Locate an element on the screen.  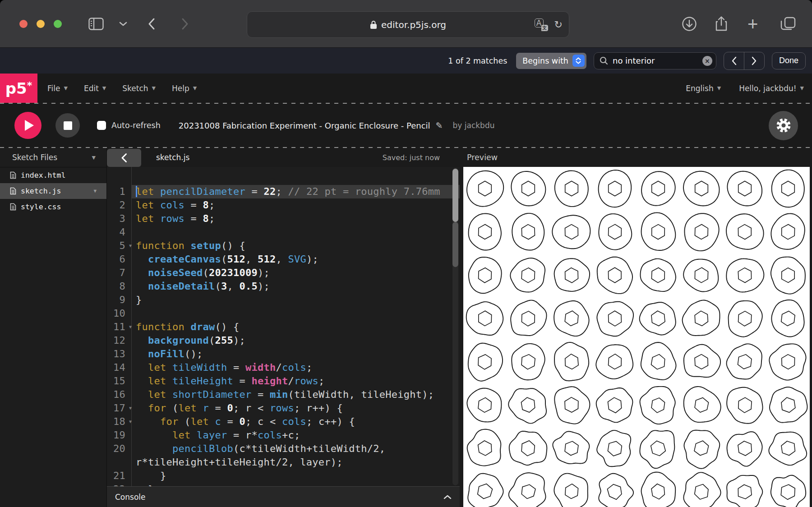
collapse-sidebar-button is located at coordinates (124, 158).